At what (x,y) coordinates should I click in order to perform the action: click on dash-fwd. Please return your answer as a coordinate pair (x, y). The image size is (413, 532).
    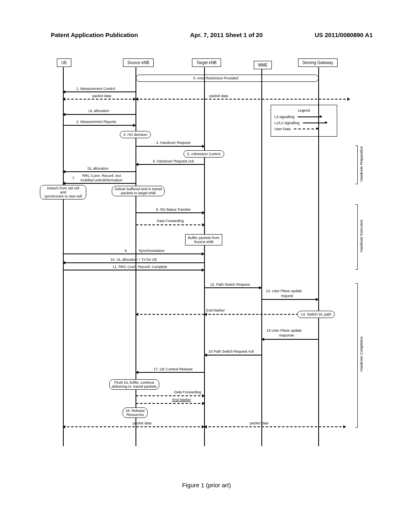
    Looking at the image, I should click on (170, 225).